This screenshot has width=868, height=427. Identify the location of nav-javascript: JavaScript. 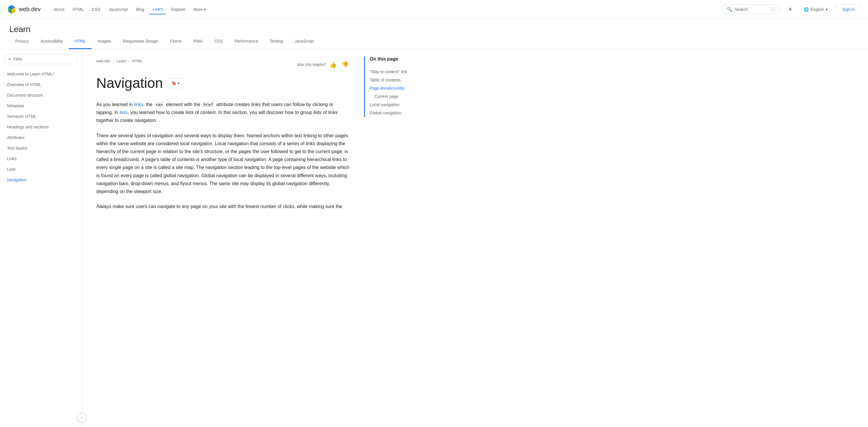
(118, 9).